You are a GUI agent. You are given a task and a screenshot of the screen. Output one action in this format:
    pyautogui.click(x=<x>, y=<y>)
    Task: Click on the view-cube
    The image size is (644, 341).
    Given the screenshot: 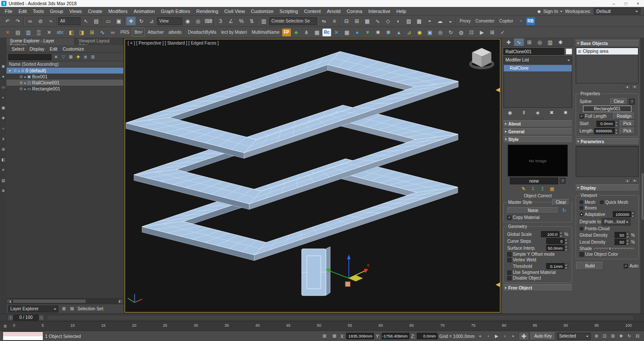 What is the action you would take?
    pyautogui.click(x=482, y=58)
    